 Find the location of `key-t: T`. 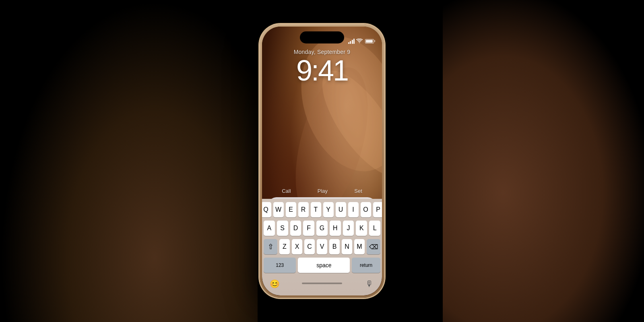

key-t: T is located at coordinates (316, 210).